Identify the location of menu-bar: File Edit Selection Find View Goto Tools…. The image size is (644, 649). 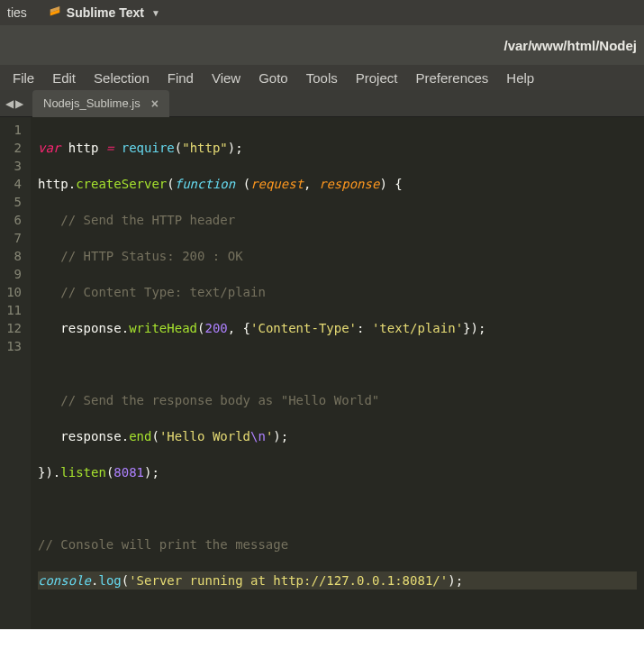
(322, 78).